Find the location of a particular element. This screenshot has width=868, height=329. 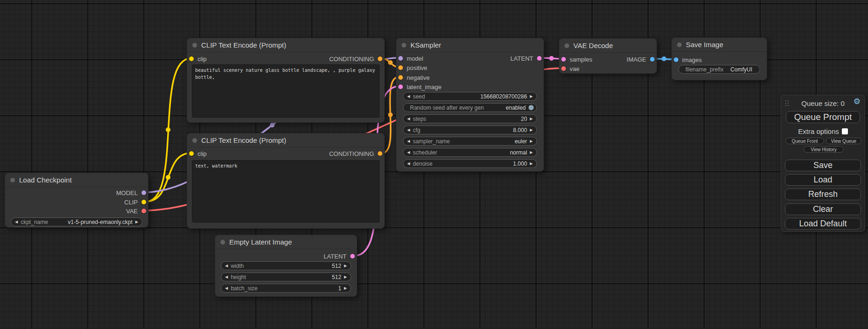

clear-button: Clear is located at coordinates (823, 209).